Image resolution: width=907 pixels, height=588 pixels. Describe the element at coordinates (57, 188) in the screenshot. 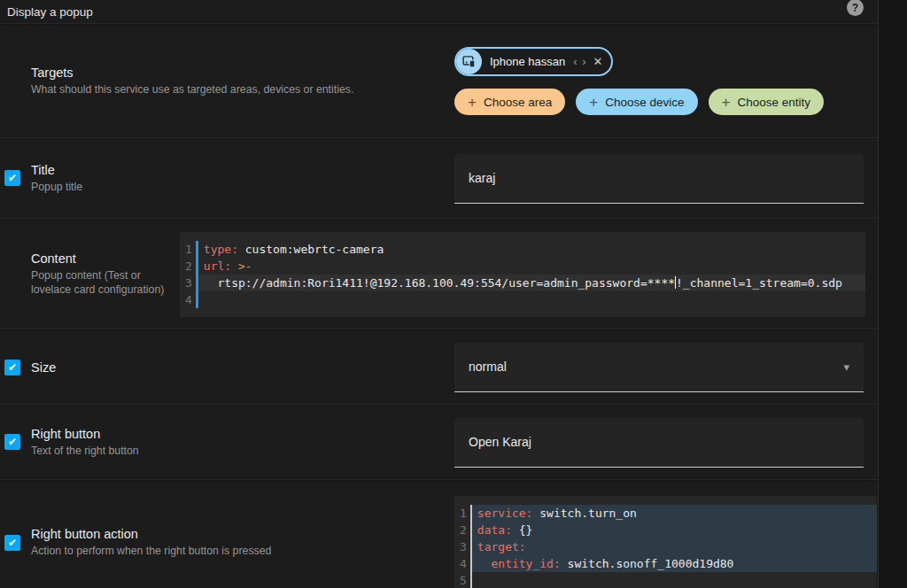

I see `title-description: Popup title` at that location.